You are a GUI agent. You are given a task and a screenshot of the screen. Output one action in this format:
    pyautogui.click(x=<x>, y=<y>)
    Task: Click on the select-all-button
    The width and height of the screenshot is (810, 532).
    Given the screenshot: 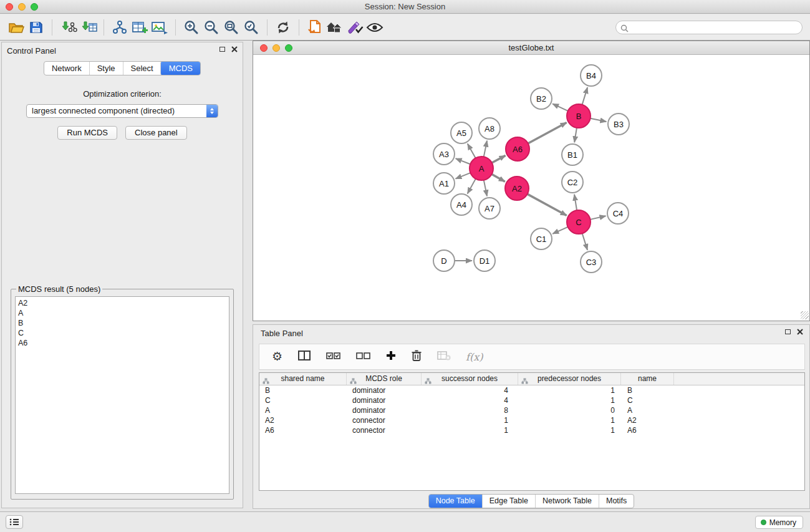 What is the action you would take?
    pyautogui.click(x=334, y=357)
    